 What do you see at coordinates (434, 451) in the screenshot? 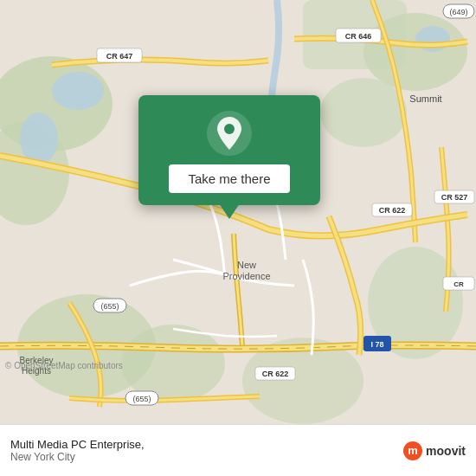
I see `moovit-logo: m moovit` at bounding box center [434, 451].